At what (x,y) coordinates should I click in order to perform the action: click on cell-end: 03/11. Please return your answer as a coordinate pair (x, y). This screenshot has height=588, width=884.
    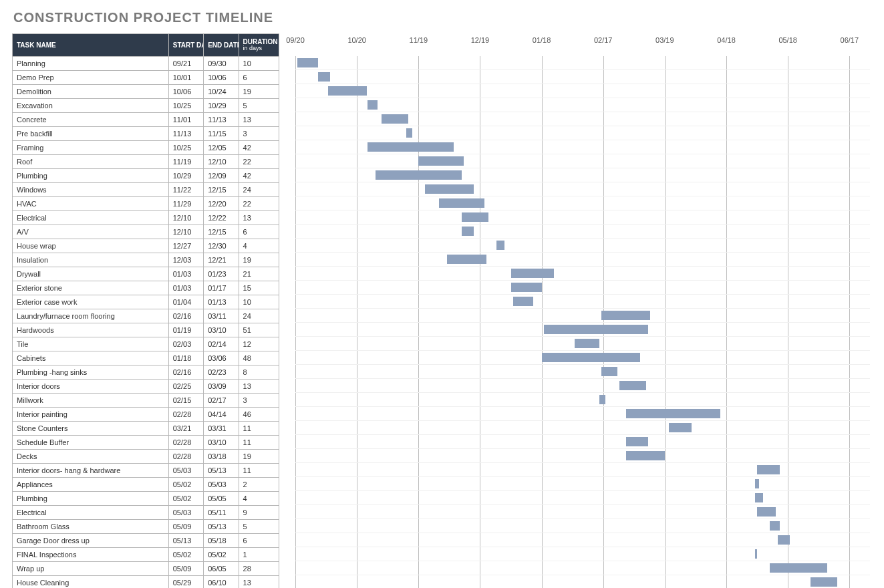
    Looking at the image, I should click on (221, 317).